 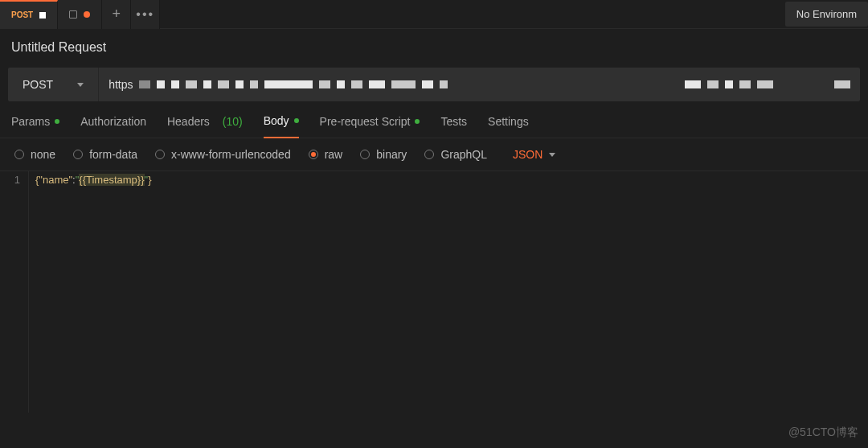 What do you see at coordinates (434, 48) in the screenshot?
I see `request-title: Untitled Request` at bounding box center [434, 48].